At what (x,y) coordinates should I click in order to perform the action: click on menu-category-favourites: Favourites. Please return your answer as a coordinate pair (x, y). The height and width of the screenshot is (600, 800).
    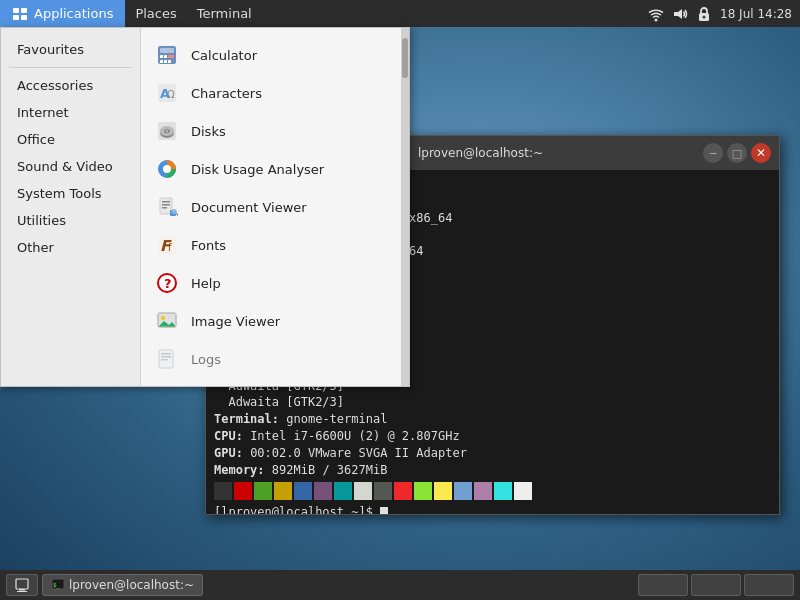
    Looking at the image, I should click on (70, 50).